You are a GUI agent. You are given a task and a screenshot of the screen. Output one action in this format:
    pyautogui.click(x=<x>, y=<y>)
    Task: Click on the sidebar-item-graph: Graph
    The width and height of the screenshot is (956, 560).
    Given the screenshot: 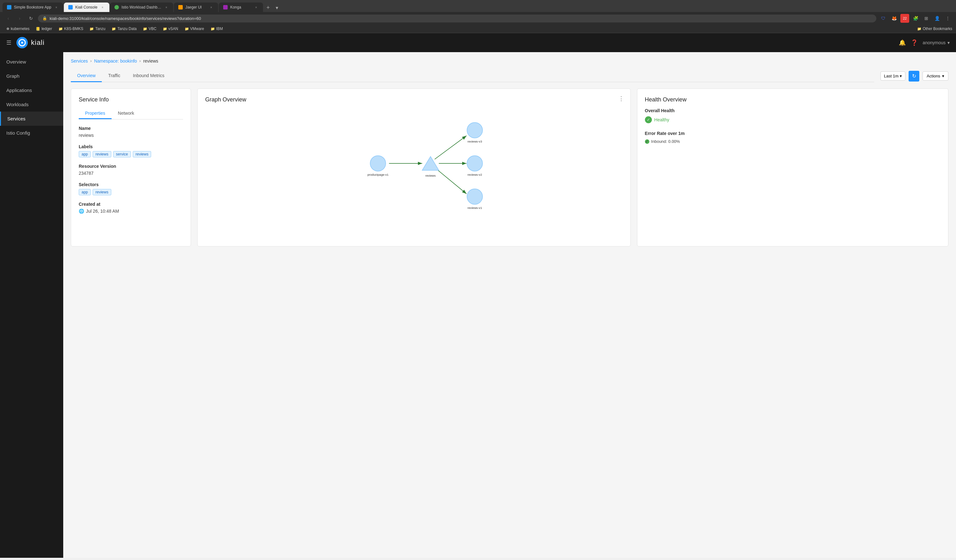 What is the action you would take?
    pyautogui.click(x=32, y=76)
    